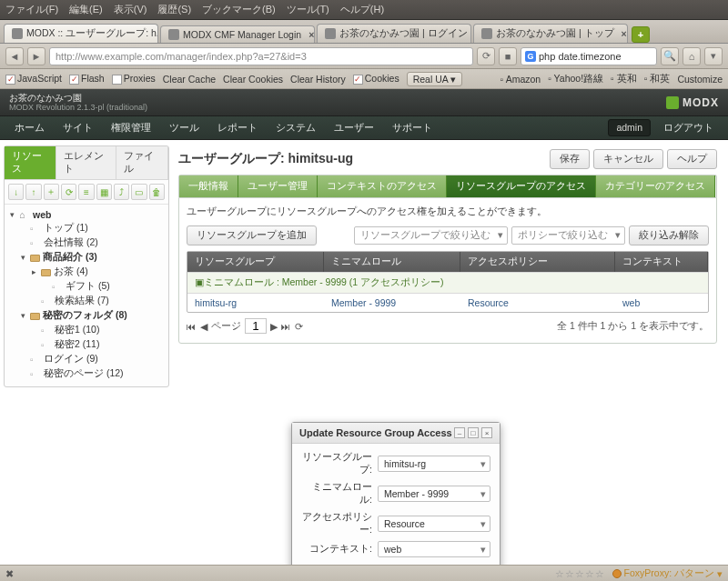 The width and height of the screenshot is (728, 581). Describe the element at coordinates (86, 330) in the screenshot. I see `tree-node: 秘密1 (10)` at that location.